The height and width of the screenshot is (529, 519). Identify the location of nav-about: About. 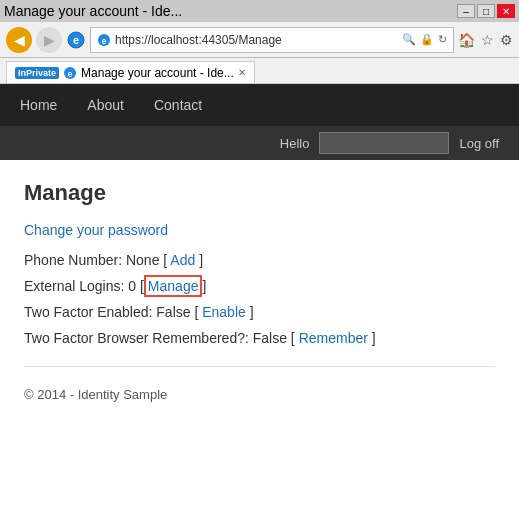
(106, 105).